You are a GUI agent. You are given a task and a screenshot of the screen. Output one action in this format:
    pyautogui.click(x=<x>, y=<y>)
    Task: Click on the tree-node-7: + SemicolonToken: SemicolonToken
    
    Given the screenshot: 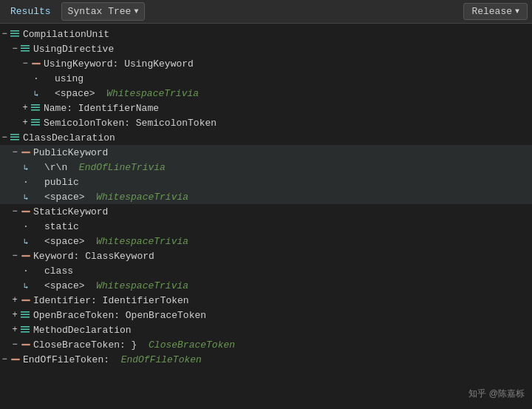 What is the action you would take?
    pyautogui.click(x=266, y=123)
    